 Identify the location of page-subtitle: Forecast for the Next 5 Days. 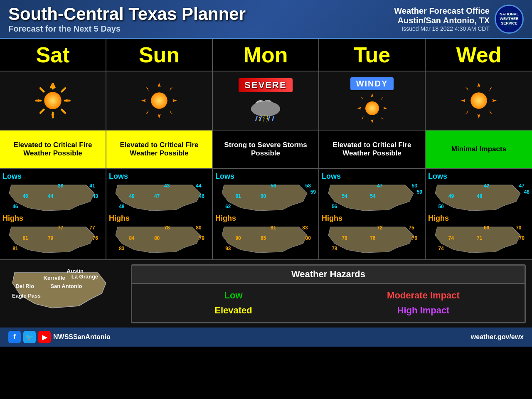
(127, 29).